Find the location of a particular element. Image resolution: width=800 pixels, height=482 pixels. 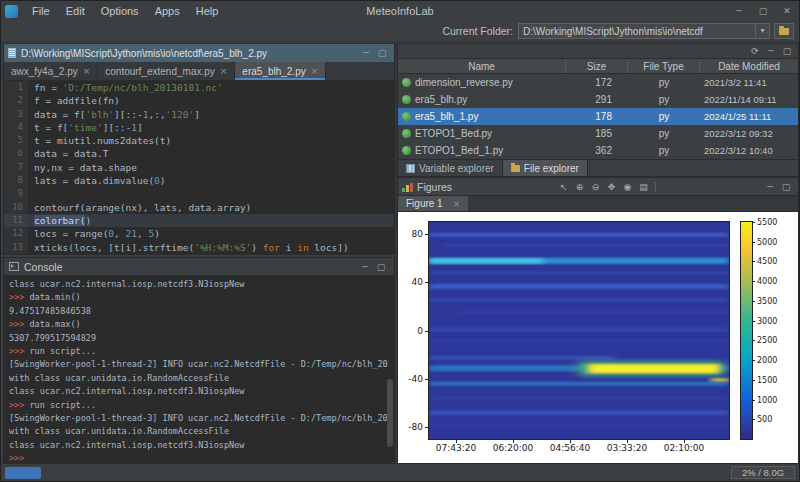

x-tick-mark is located at coordinates (628, 441).